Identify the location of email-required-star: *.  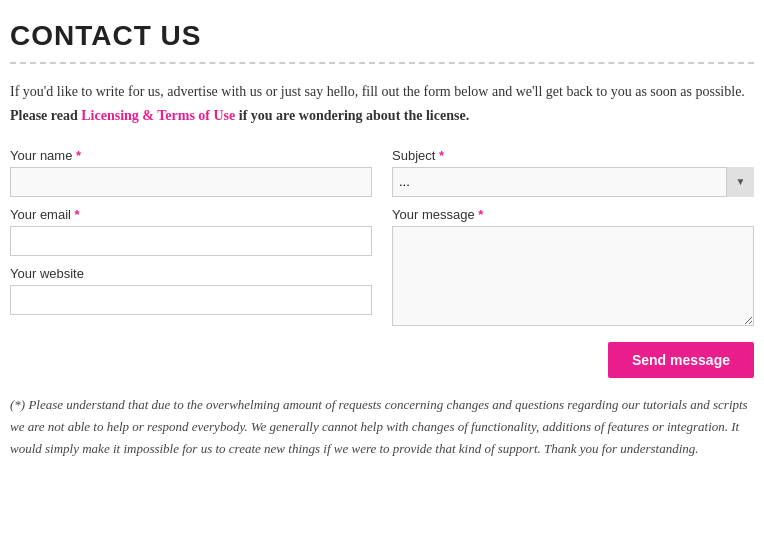
(78, 214).